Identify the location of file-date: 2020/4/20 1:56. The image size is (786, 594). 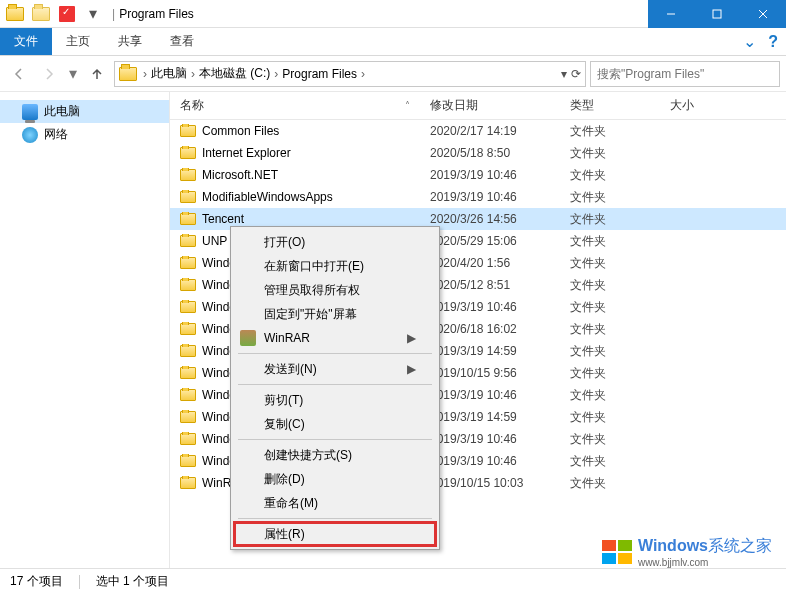
(500, 263).